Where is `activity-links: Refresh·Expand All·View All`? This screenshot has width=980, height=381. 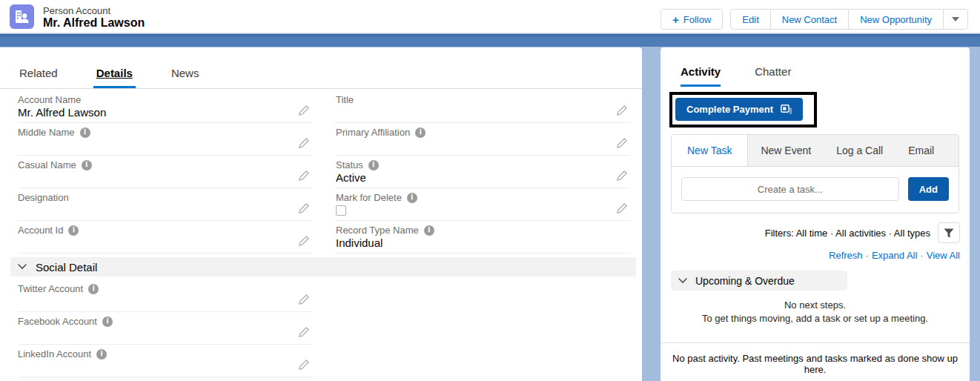
activity-links: Refresh·Expand All·View All is located at coordinates (810, 255).